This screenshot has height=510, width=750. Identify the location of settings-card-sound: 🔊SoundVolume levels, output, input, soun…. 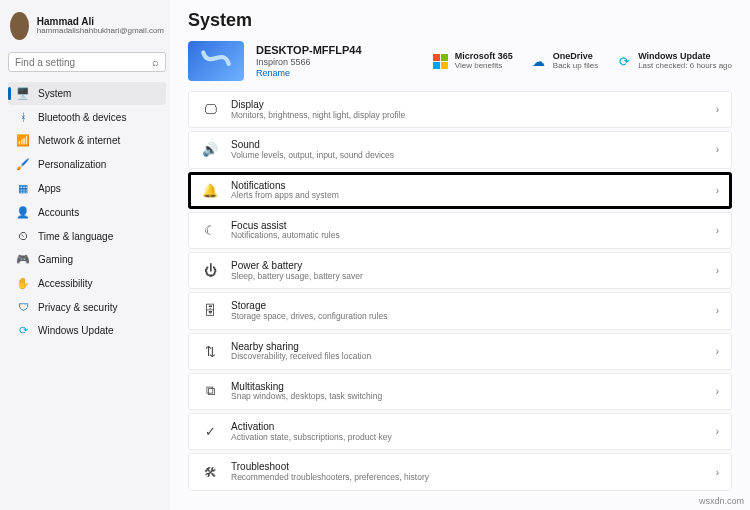
(460, 150).